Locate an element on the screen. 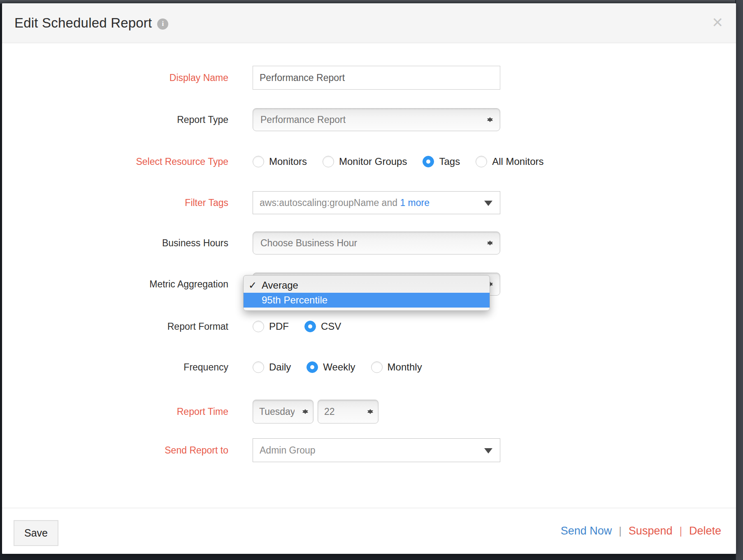 The width and height of the screenshot is (743, 560). send-now-link: Send Now is located at coordinates (587, 531).